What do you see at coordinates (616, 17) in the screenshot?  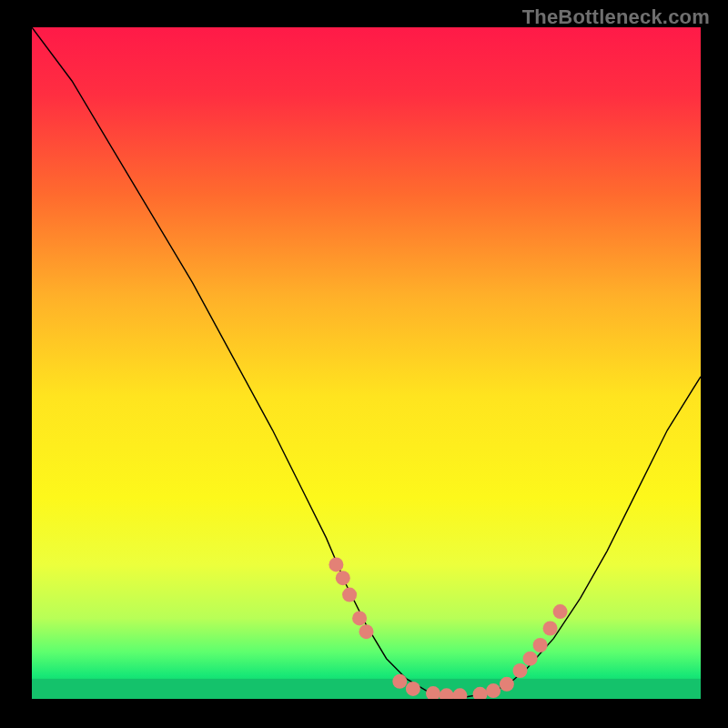 I see `watermark-text: TheBottleneck.com` at bounding box center [616, 17].